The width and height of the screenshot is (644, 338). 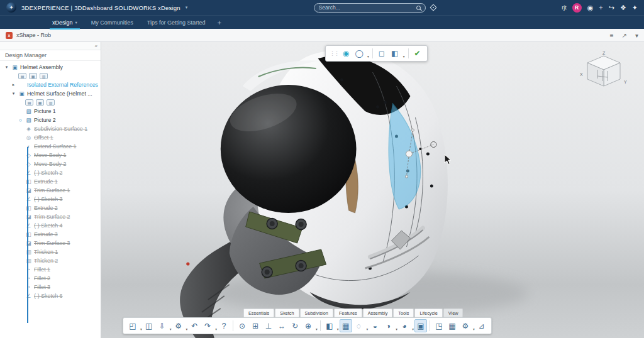 What do you see at coordinates (50, 182) in the screenshot?
I see `tree-item-extrude-1: ◧Extrude 1` at bounding box center [50, 182].